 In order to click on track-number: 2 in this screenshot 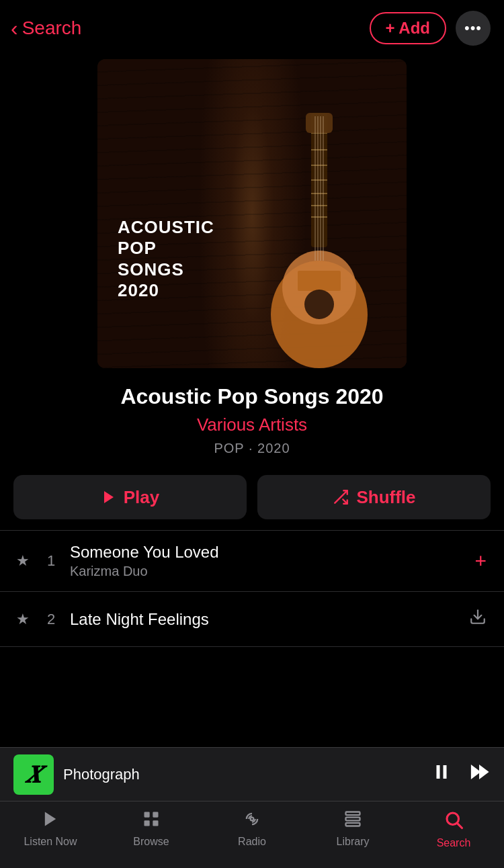, I will do `click(51, 619)`.